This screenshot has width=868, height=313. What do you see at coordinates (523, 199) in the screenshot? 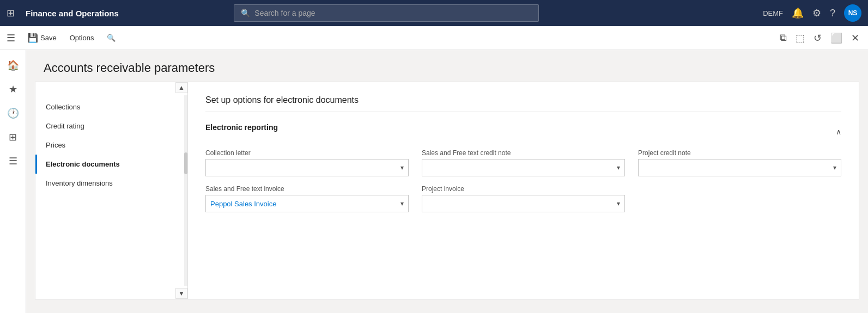
I see `project-invoice-field: Project invoice ▾` at bounding box center [523, 199].